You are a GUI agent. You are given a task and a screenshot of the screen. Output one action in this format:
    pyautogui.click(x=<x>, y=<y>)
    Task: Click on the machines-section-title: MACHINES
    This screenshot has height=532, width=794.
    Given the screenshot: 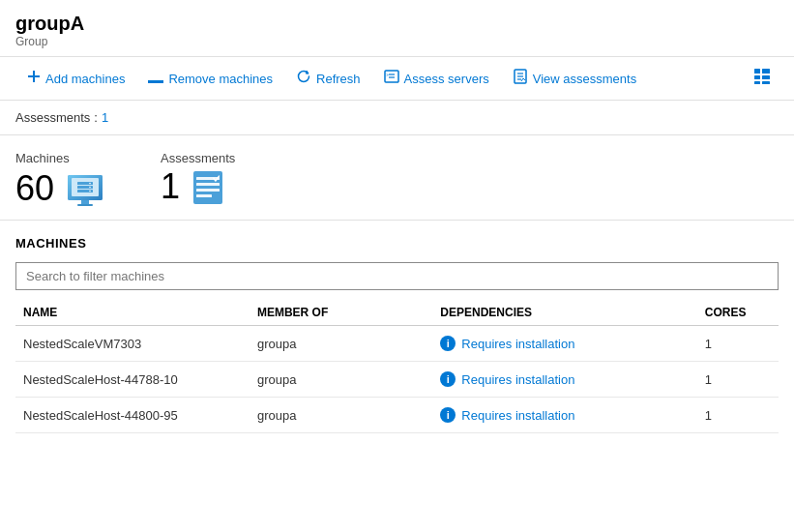 What is the action you would take?
    pyautogui.click(x=397, y=244)
    